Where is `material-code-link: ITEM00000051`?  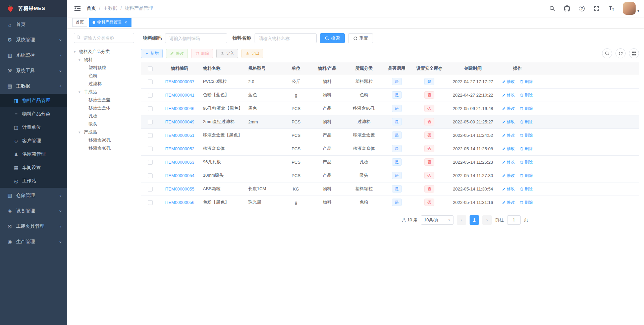
material-code-link: ITEM00000051 is located at coordinates (180, 136).